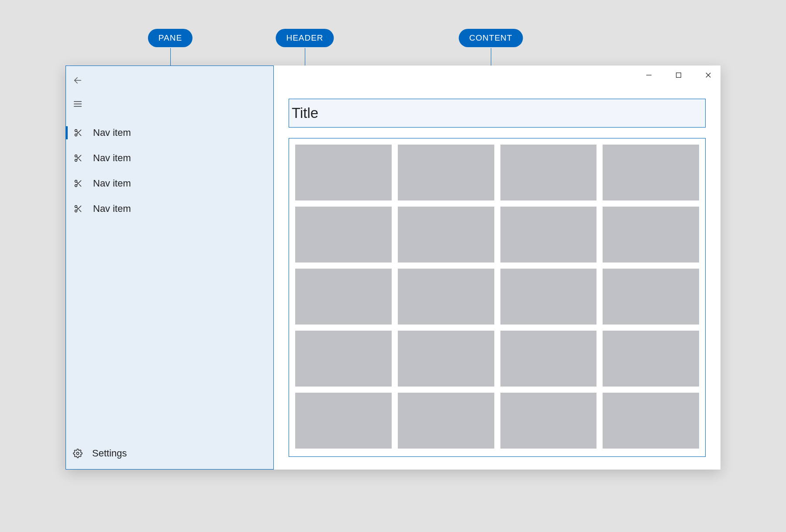  What do you see at coordinates (169, 209) in the screenshot?
I see `nav-item-3: Nav item` at bounding box center [169, 209].